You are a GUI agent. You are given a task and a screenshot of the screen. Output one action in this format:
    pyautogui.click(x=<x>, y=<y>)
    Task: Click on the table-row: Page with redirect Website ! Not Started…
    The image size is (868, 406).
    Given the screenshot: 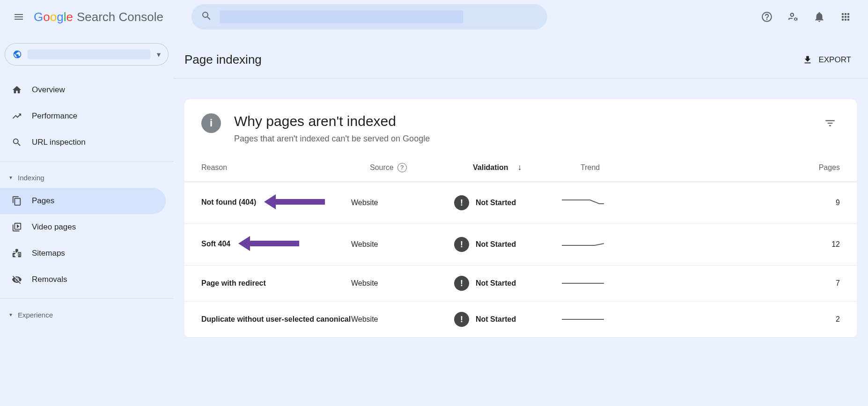 What is the action you would take?
    pyautogui.click(x=521, y=284)
    